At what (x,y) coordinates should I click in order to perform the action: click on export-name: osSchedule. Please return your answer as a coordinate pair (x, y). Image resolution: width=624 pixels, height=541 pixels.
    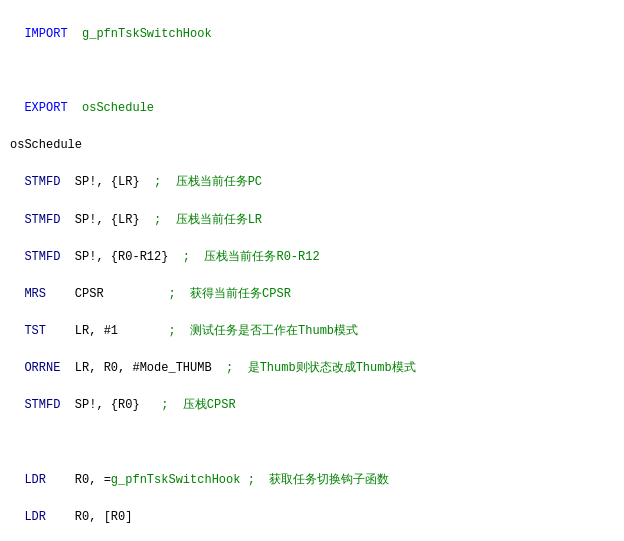
    Looking at the image, I should click on (118, 108).